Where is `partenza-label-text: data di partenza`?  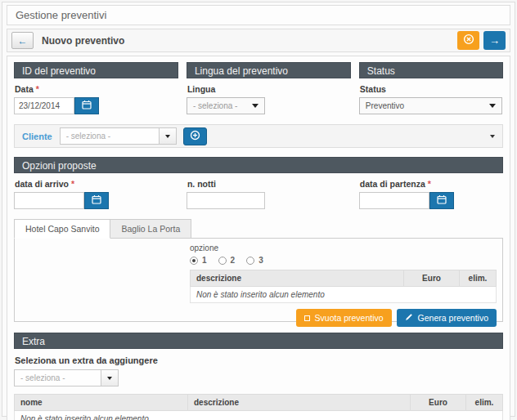 partenza-label-text: data di partenza is located at coordinates (393, 184).